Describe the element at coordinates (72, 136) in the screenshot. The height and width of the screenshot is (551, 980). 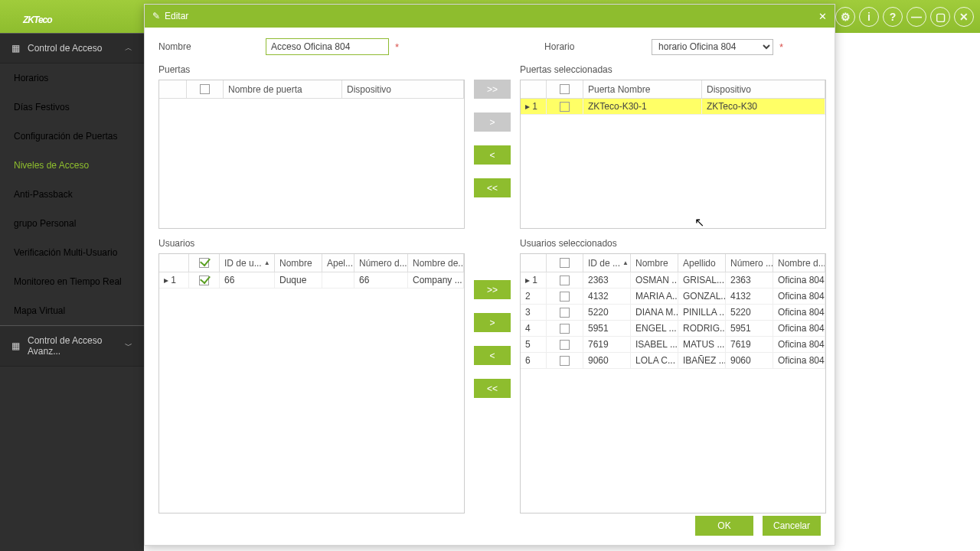
I see `sidebar-item-config: Configuración de Puertas` at that location.